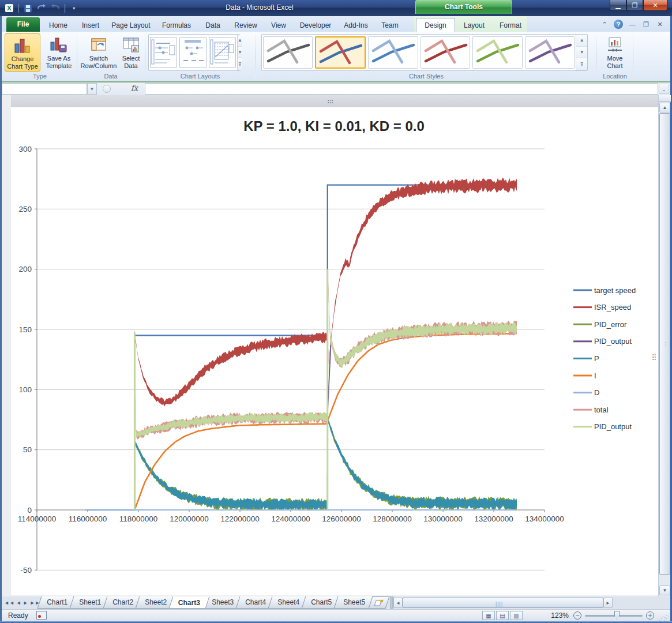 The image size is (672, 623). Describe the element at coordinates (655, 6) in the screenshot. I see `close-button: ✕` at that location.